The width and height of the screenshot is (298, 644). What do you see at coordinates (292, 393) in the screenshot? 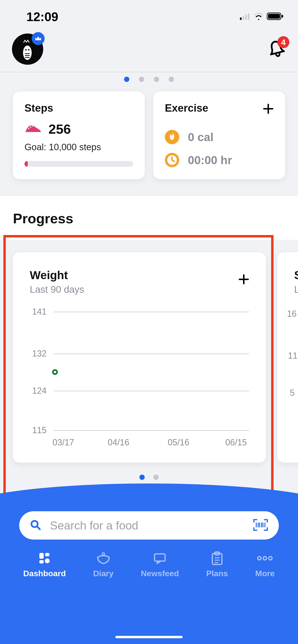
I see `peek-y-tick: 5` at bounding box center [292, 393].